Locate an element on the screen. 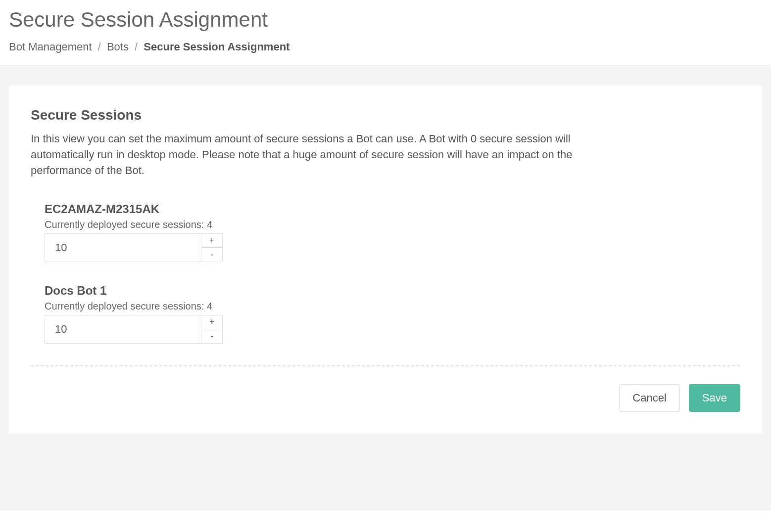  breadcrumb-bot-management: Bot Management is located at coordinates (50, 46).